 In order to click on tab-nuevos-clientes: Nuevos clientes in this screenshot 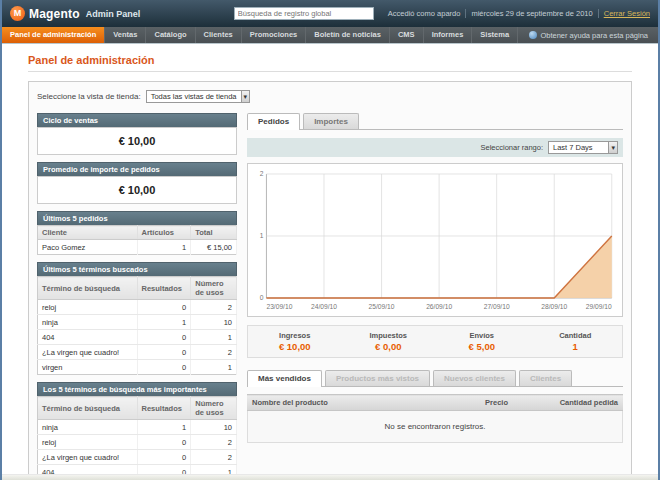, I will do `click(474, 378)`.